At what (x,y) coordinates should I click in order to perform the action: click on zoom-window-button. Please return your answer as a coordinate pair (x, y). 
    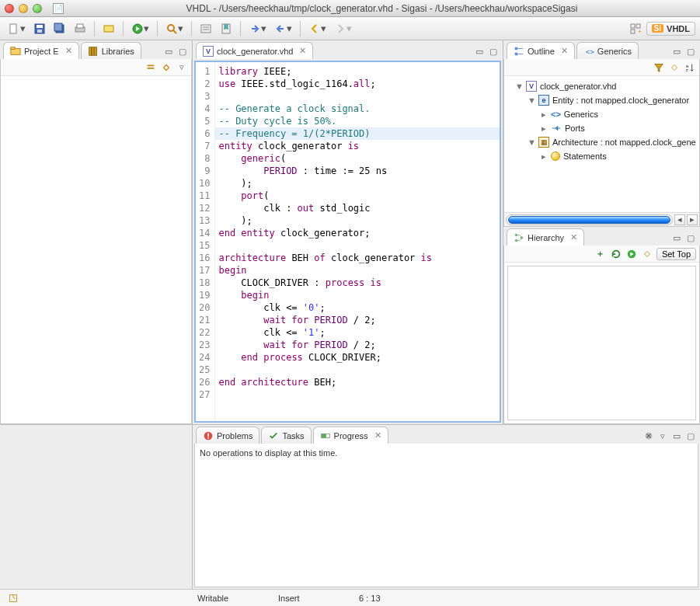
    Looking at the image, I should click on (37, 9).